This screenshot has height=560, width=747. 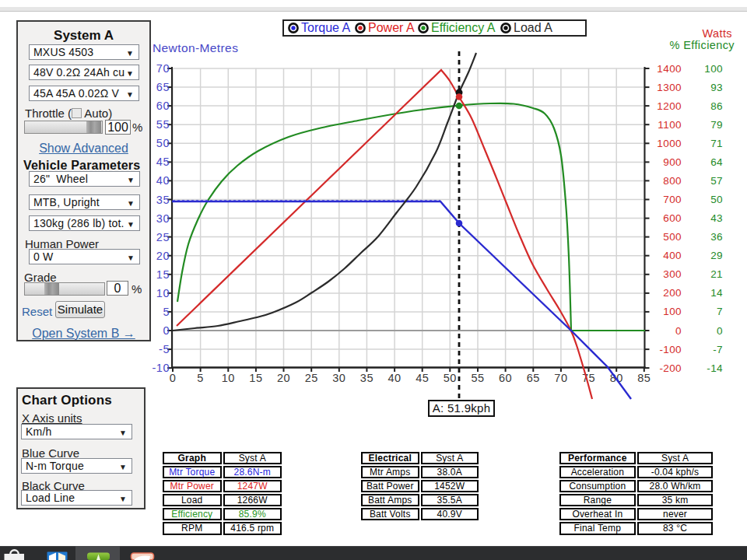 What do you see at coordinates (717, 255) in the screenshot?
I see `svg-text: 29` at bounding box center [717, 255].